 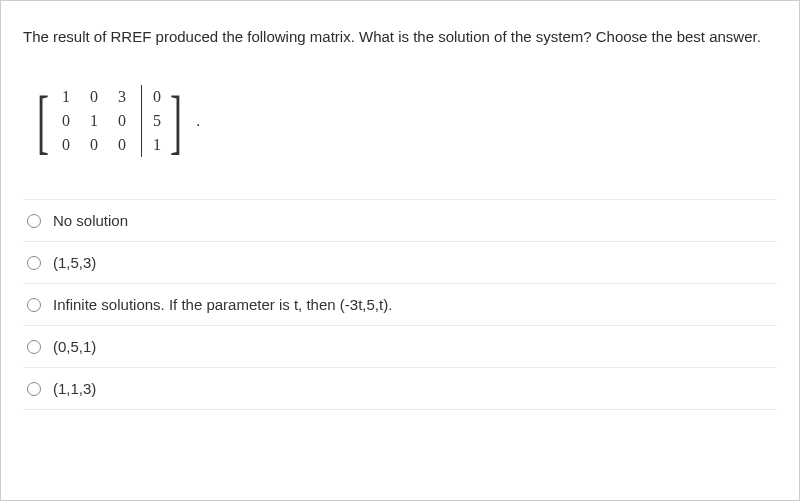 I want to click on option-113: (1,1,3), so click(x=400, y=389).